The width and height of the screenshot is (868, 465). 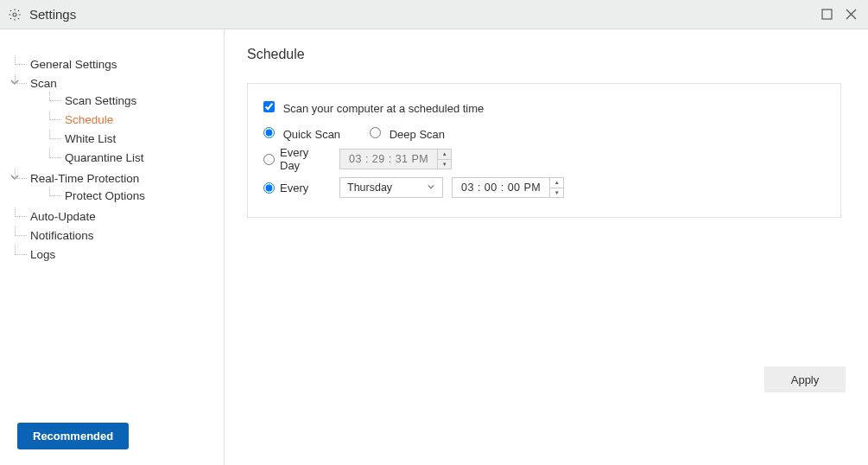 I want to click on close-button, so click(x=851, y=15).